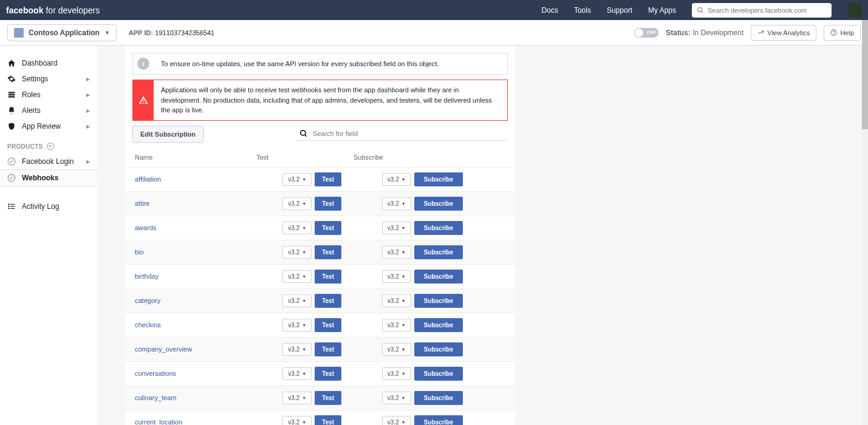 The width and height of the screenshot is (868, 425). I want to click on app-id-value: 1911037342356541, so click(185, 33).